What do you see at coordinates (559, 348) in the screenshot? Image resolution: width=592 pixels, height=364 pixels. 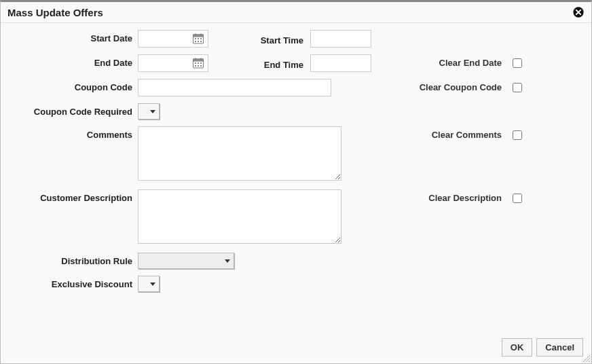 I see `cancel-button: Cancel` at bounding box center [559, 348].